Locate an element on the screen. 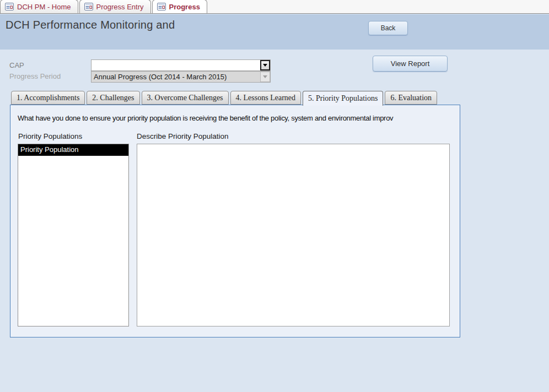  tab-priority-populations: 5. Priority Populations is located at coordinates (343, 98).